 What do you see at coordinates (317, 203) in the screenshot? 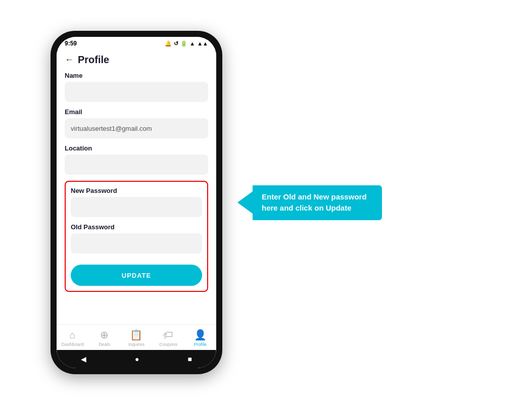
I see `annotation-text: Enter Old and New password here and clic…` at bounding box center [317, 203].